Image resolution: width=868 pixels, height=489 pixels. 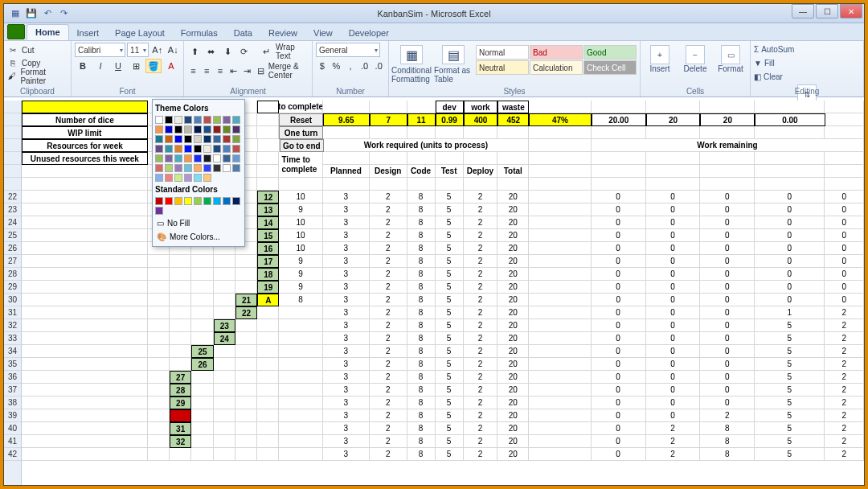 What do you see at coordinates (199, 33) in the screenshot?
I see `tab-formulas: Formulas` at bounding box center [199, 33].